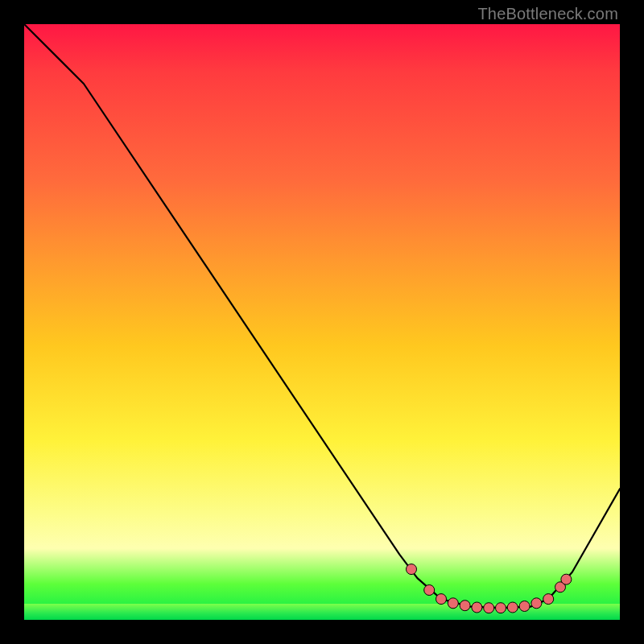  What do you see at coordinates (547, 14) in the screenshot?
I see `watermark-text: TheBottleneck.com` at bounding box center [547, 14].